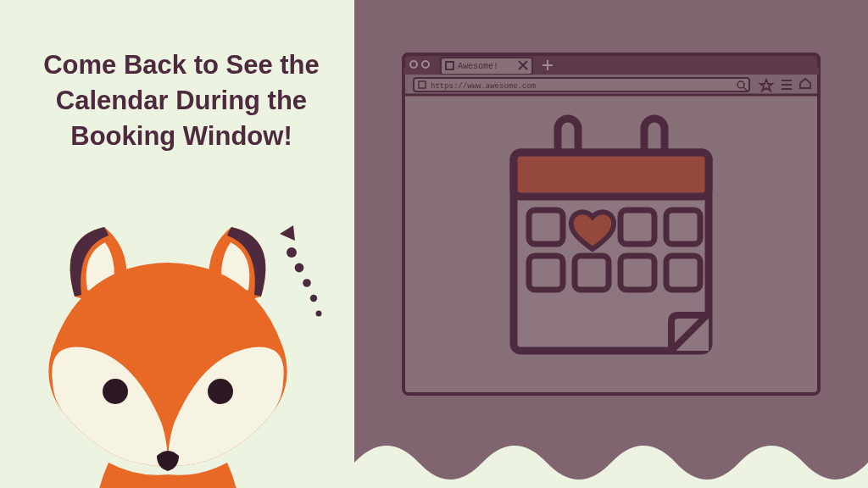 The width and height of the screenshot is (868, 488). I want to click on browser-tab-label: Awesome!, so click(478, 66).